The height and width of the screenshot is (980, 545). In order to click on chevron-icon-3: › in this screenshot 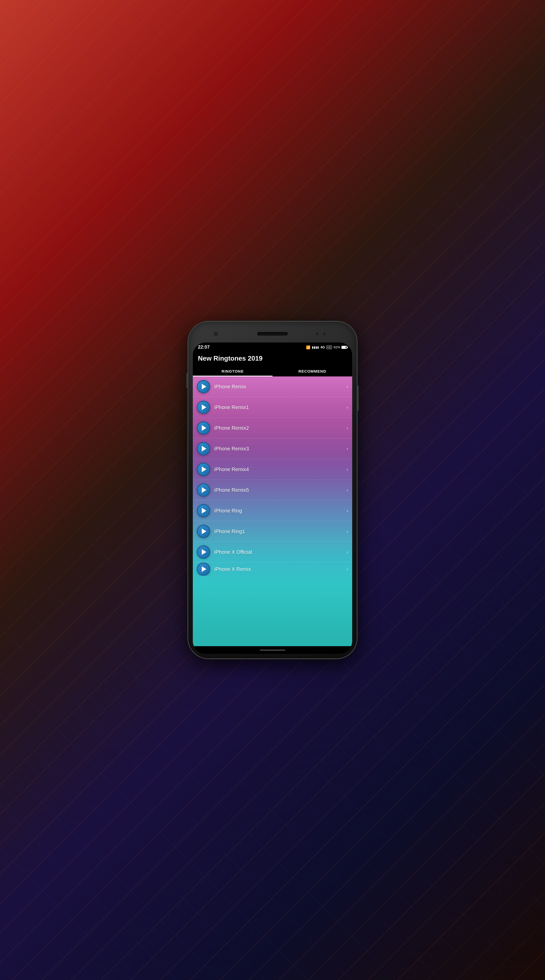, I will do `click(347, 428)`.